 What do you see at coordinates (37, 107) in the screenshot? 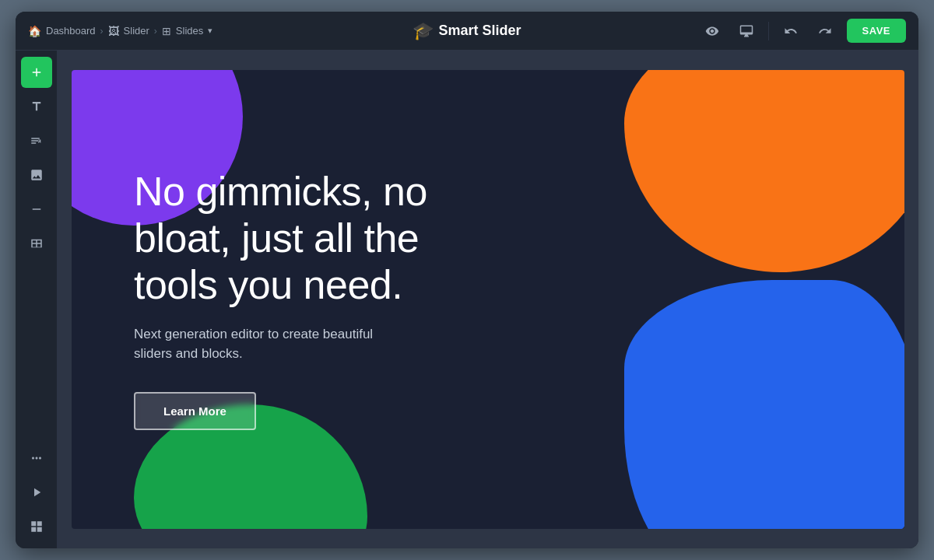
I see `sidebar-heading-button` at bounding box center [37, 107].